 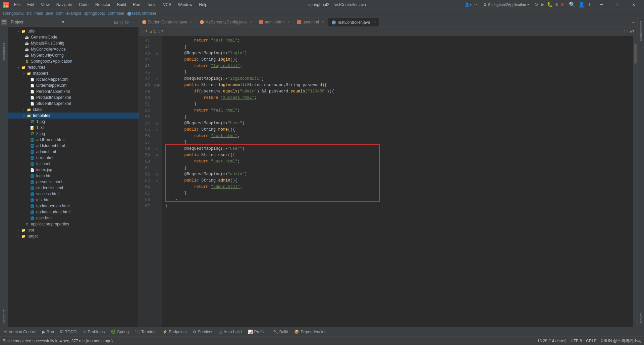 What do you see at coordinates (73, 194) in the screenshot?
I see `tree-item-success: 🌐 success.html` at bounding box center [73, 194].